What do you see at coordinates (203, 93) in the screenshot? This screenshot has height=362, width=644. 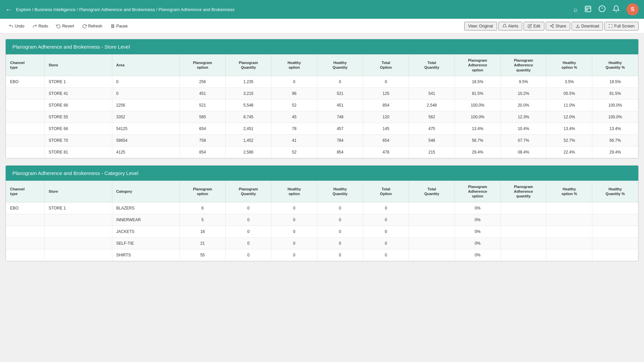 I see `table-cell: 451` at bounding box center [203, 93].